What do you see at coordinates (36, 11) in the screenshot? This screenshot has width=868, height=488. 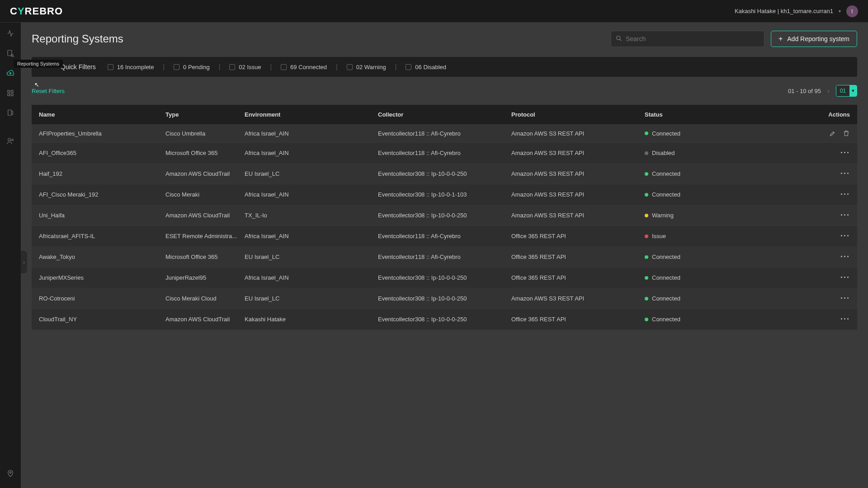 I see `brand-logo: CYREBRO` at bounding box center [36, 11].